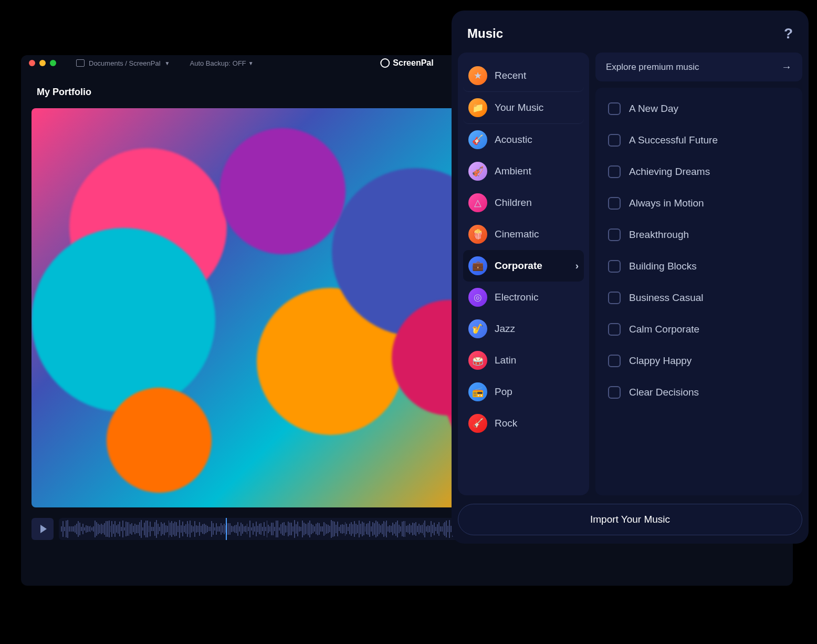  What do you see at coordinates (32, 63) in the screenshot?
I see `close-button` at bounding box center [32, 63].